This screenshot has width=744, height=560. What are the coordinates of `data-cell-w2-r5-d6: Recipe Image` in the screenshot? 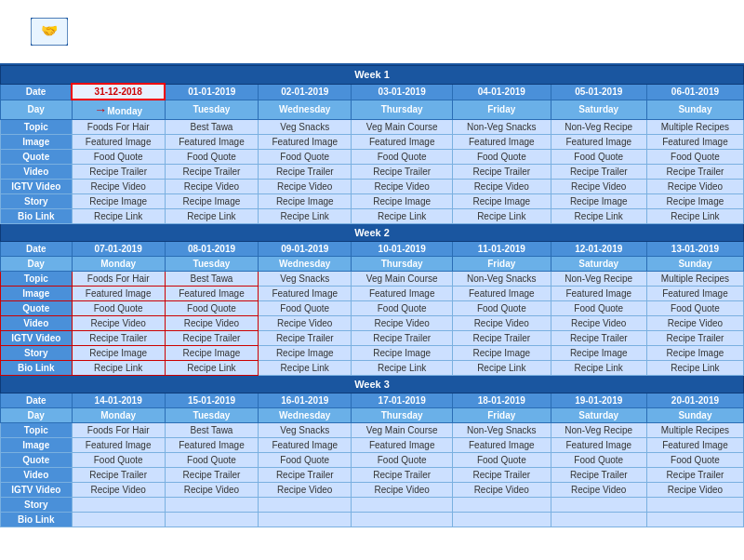 It's located at (695, 353).